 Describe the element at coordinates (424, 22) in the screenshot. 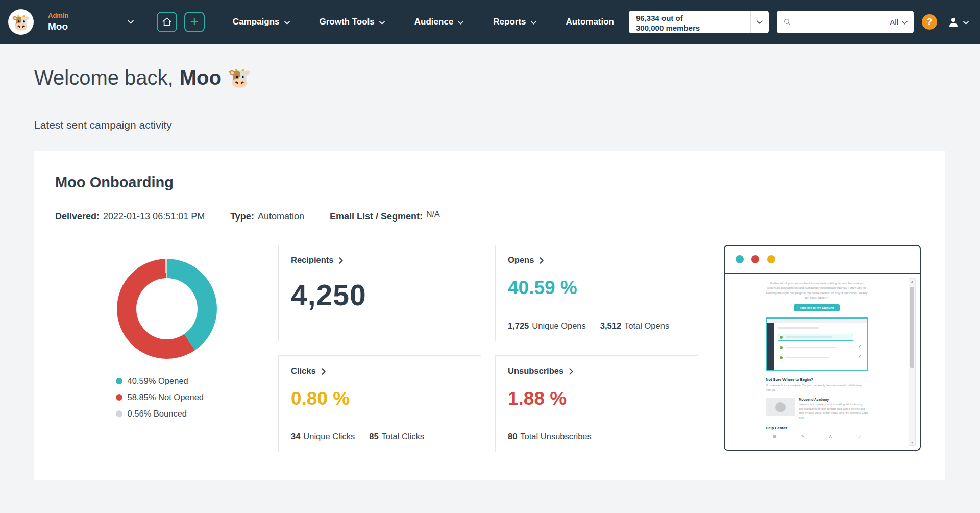

I see `main-navigation: Campaigns Growth Tools Audience Reports …` at that location.